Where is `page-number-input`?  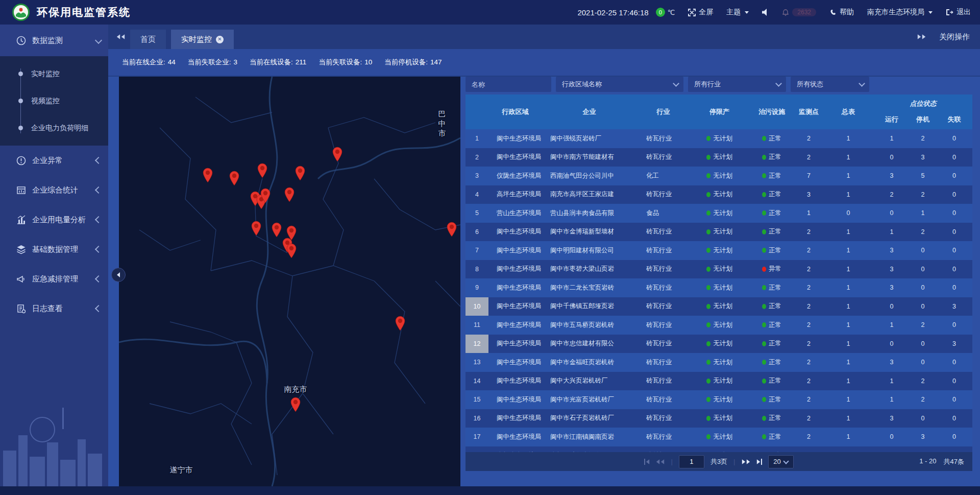
page-number-input is located at coordinates (692, 462).